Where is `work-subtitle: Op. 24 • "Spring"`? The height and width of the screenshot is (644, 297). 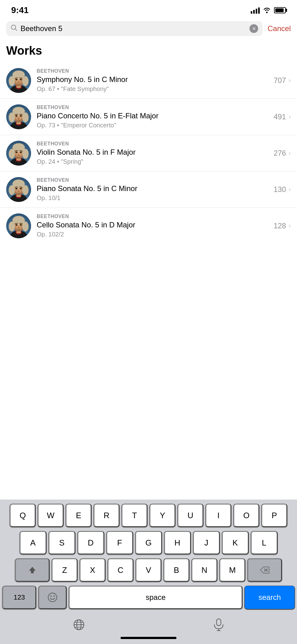 work-subtitle: Op. 24 • "Spring" is located at coordinates (152, 162).